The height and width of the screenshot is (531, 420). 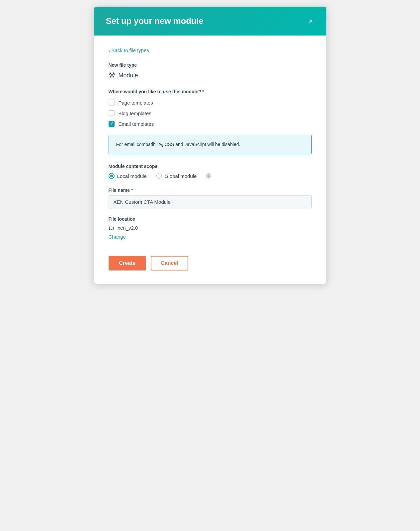 What do you see at coordinates (210, 113) in the screenshot?
I see `checkbox-blog-templates: Blog templates` at bounding box center [210, 113].